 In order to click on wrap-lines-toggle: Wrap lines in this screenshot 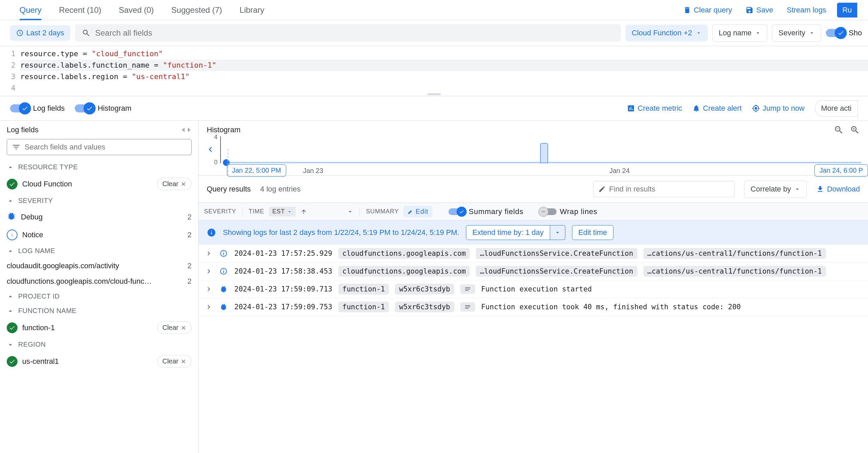, I will do `click(569, 212)`.